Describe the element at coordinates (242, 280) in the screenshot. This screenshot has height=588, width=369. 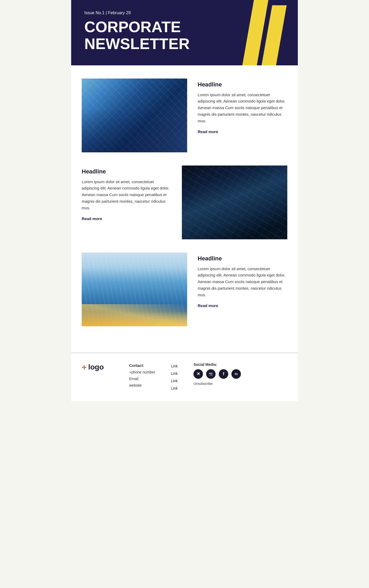
I see `article-3-text: Headline Lorem ipsum dolor sit amet, con…` at that location.